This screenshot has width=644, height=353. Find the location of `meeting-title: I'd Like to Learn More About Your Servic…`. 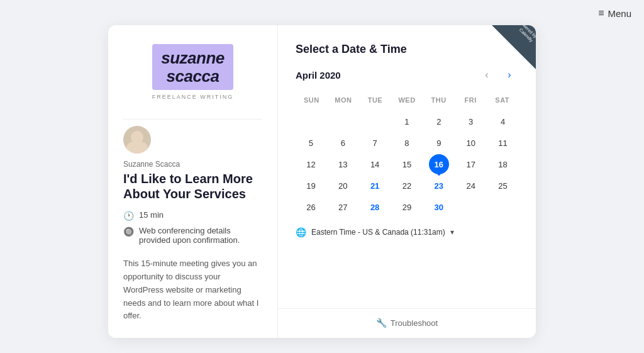

meeting-title: I'd Like to Learn More About Your Servic… is located at coordinates (192, 186).